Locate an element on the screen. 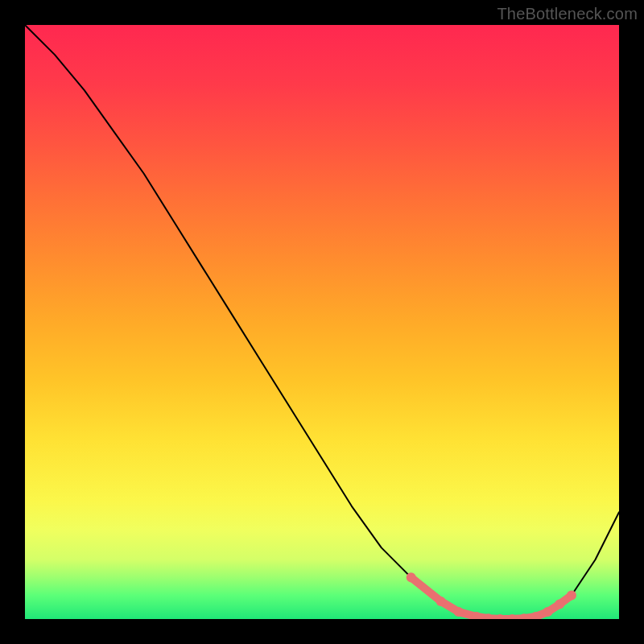  optimal-zone is located at coordinates (491, 596).